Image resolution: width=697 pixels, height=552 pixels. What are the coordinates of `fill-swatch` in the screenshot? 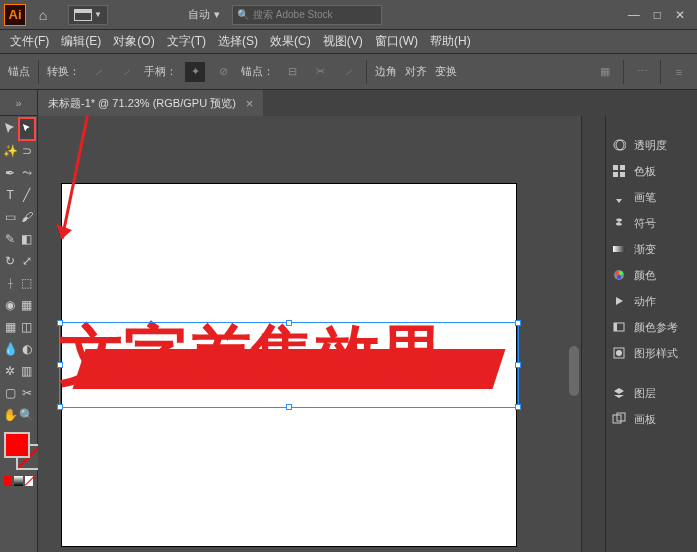 It's located at (17, 445).